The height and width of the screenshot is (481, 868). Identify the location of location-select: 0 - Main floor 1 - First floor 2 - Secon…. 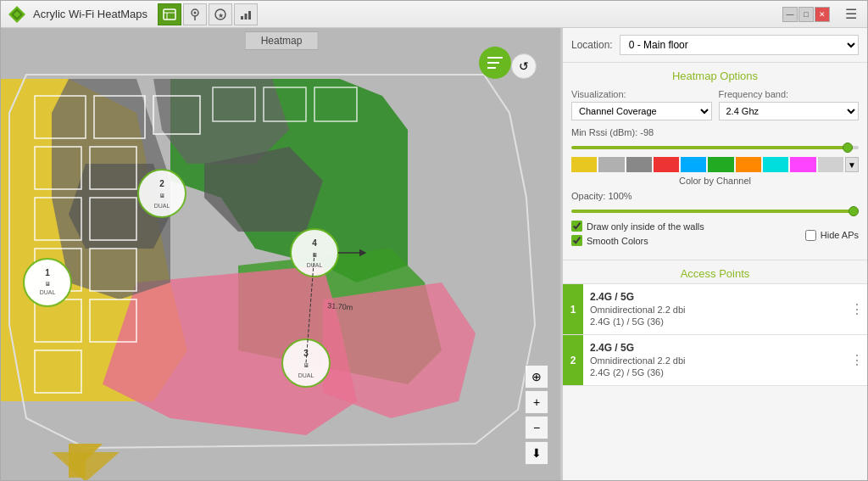
(739, 45).